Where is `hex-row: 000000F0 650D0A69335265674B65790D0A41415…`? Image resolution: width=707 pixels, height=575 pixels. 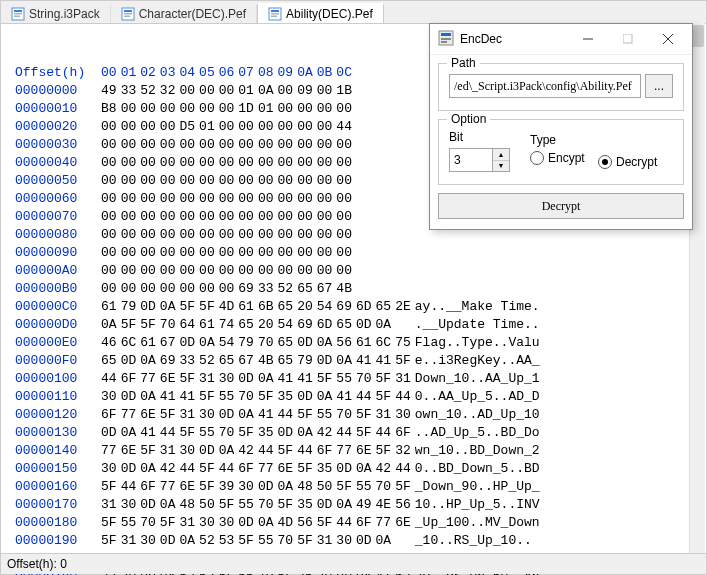 hex-row: 000000F0 650D0A69335265674B65790D0A41415… is located at coordinates (278, 361).